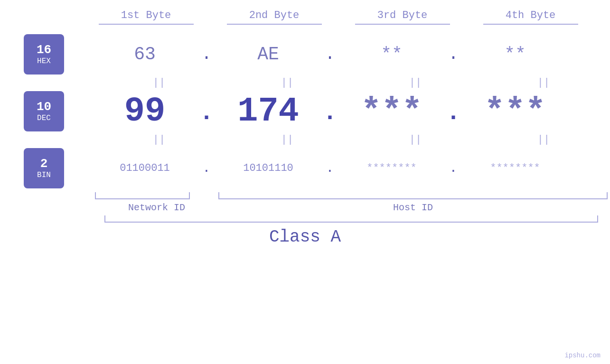 Image resolution: width=610 pixels, height=364 pixels. I want to click on dec-byte4: ***, so click(515, 112).